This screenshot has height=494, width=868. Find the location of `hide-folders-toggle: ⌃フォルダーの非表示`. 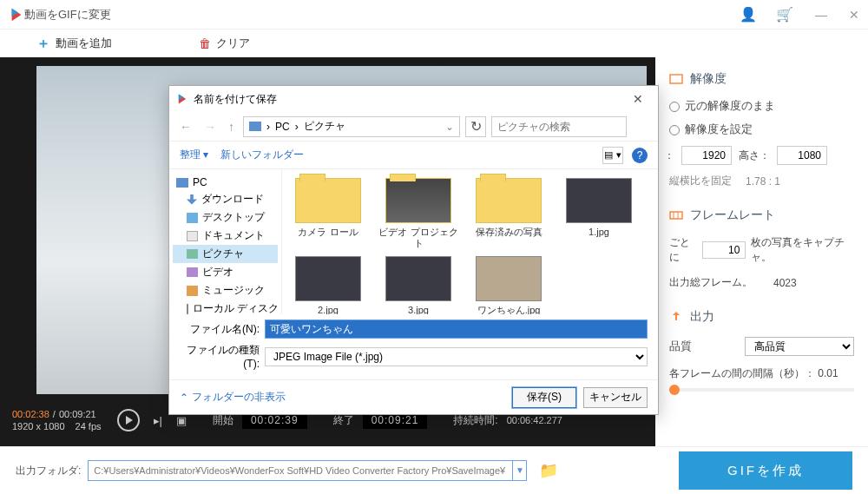

hide-folders-toggle: ⌃フォルダーの非表示 is located at coordinates (233, 398).